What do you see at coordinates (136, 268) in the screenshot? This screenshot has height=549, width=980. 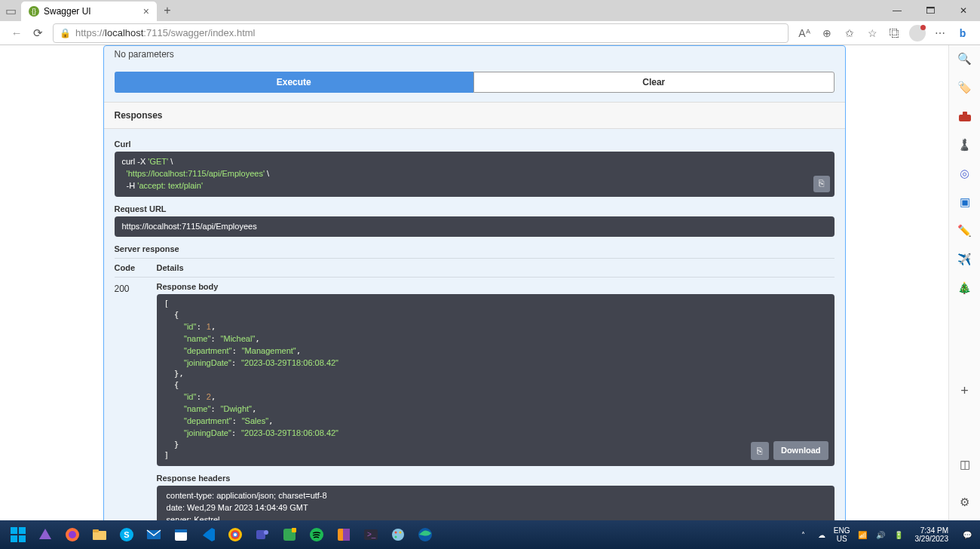 I see `code-header: Code` at bounding box center [136, 268].